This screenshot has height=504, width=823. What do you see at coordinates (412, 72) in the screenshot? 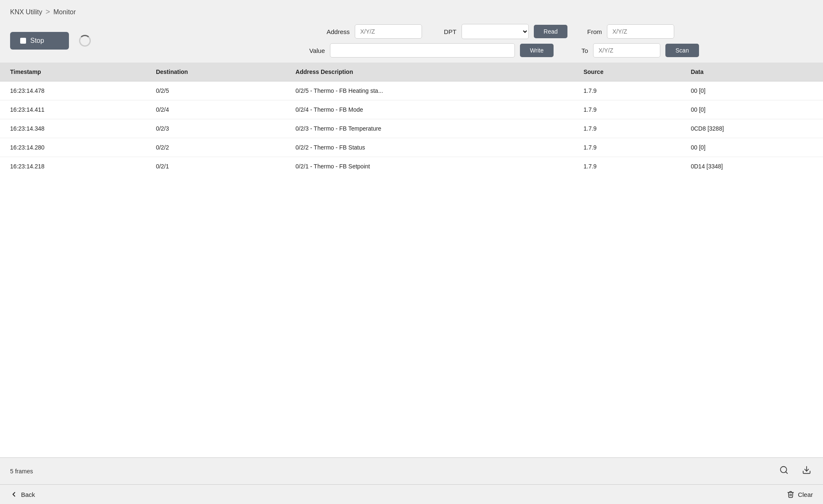
I see `table-header-row: Timestamp Destination Address Descriptio…` at bounding box center [412, 72].